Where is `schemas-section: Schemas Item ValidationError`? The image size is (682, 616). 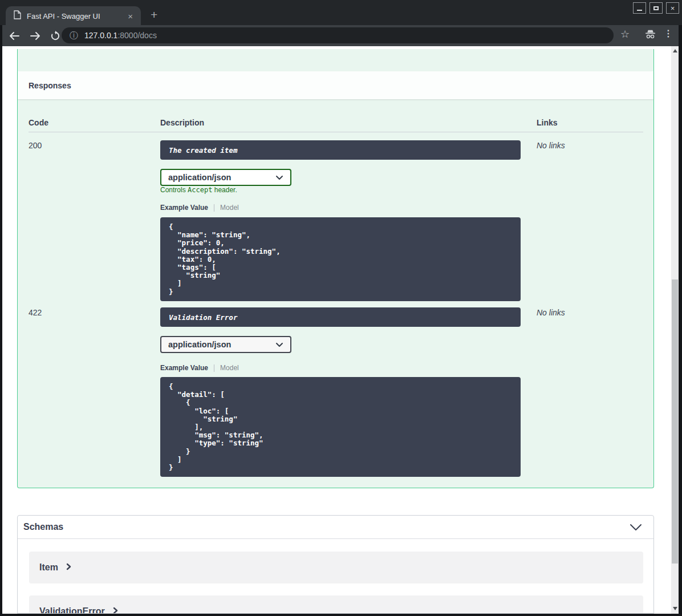 schemas-section: Schemas Item ValidationError is located at coordinates (335, 565).